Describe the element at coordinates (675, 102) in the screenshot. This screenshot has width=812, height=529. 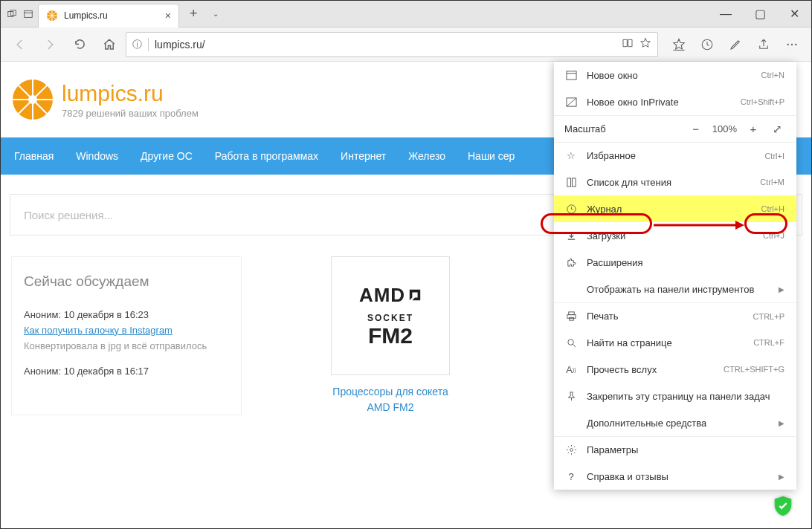
I see `menu-inprivate: Новое окно InPrivate Ctrl+Shift+P` at that location.